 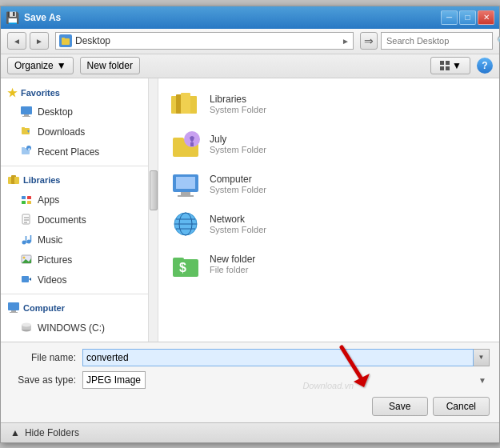 What do you see at coordinates (238, 230) in the screenshot?
I see `network-type: System Folder` at bounding box center [238, 230].